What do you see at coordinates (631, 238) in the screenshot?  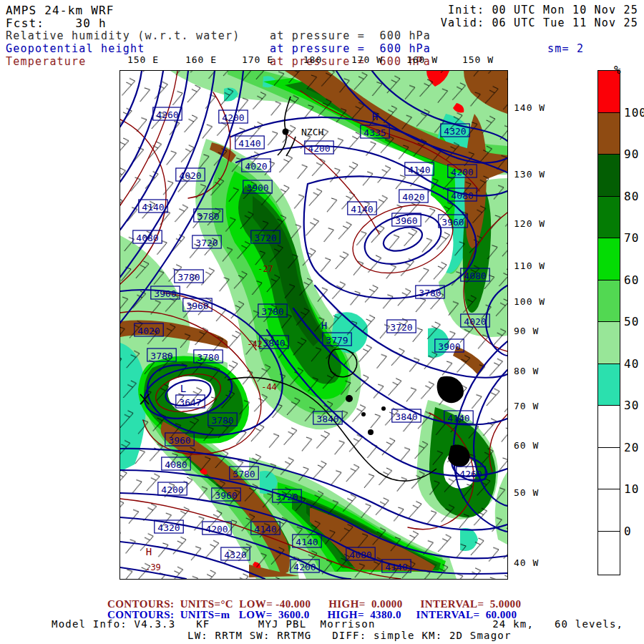 I see `colorbar-tick-label: 70` at bounding box center [631, 238].